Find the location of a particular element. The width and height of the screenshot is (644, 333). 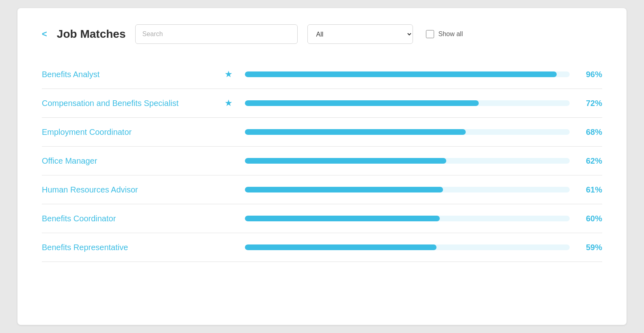

table-row: Employment Coordinator★68% is located at coordinates (322, 132).